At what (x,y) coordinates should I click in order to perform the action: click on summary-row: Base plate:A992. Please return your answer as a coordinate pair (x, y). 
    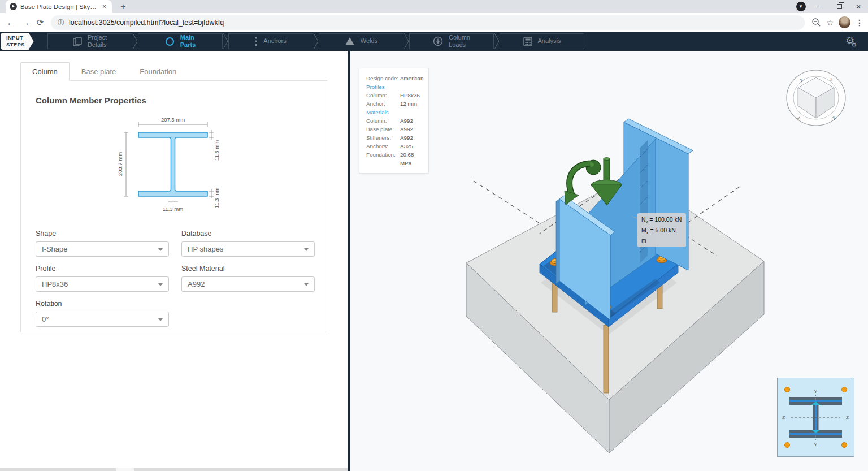
    Looking at the image, I should click on (394, 129).